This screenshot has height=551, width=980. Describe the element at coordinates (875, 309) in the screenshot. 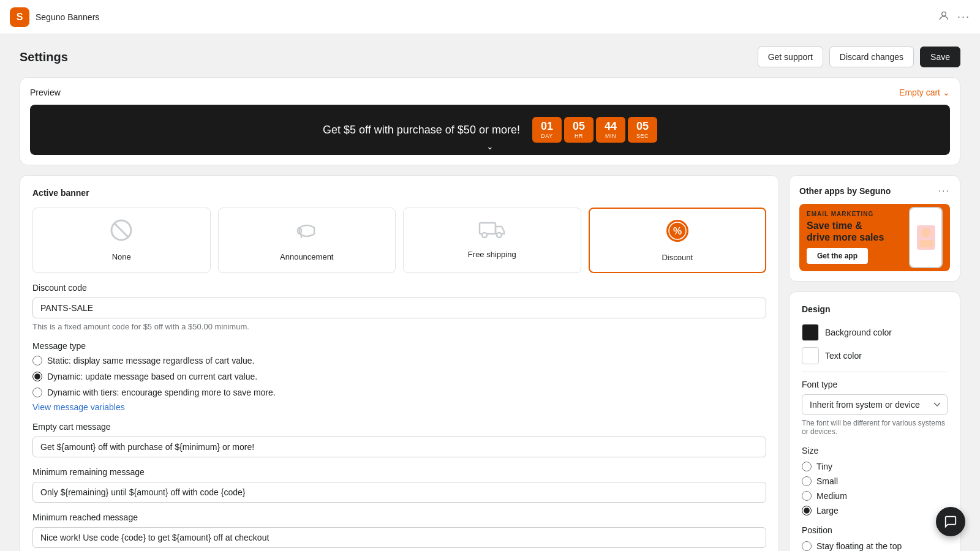

I see `design-title: Design` at that location.